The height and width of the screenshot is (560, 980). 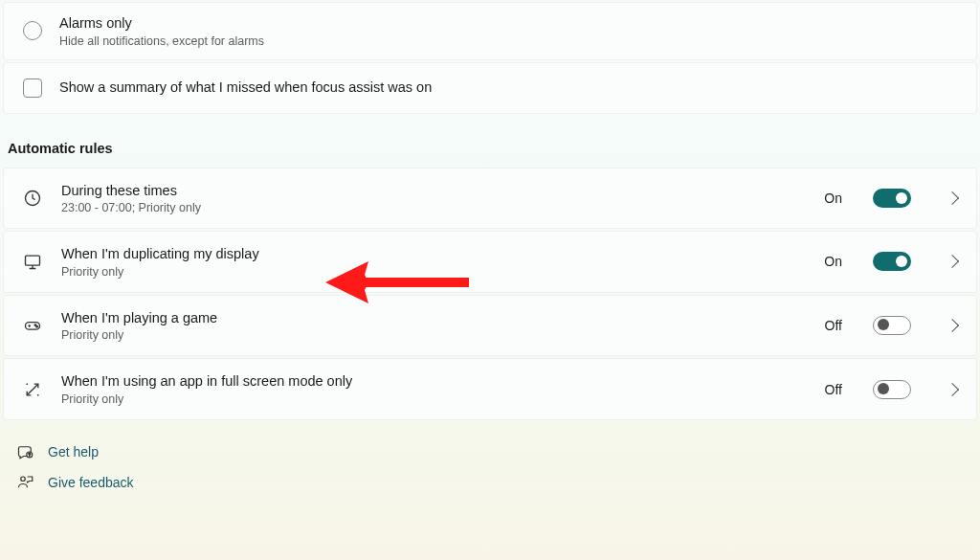 What do you see at coordinates (490, 452) in the screenshot?
I see `get-help-link: ? Get help` at bounding box center [490, 452].